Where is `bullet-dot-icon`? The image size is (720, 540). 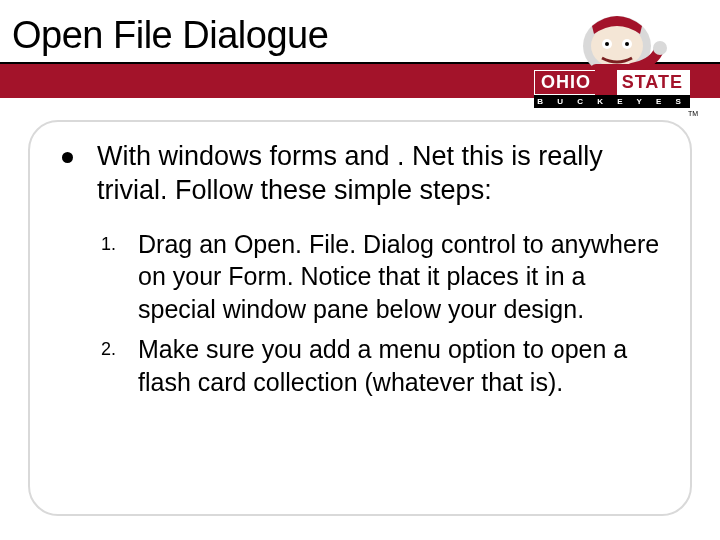 bullet-dot-icon is located at coordinates (68, 158).